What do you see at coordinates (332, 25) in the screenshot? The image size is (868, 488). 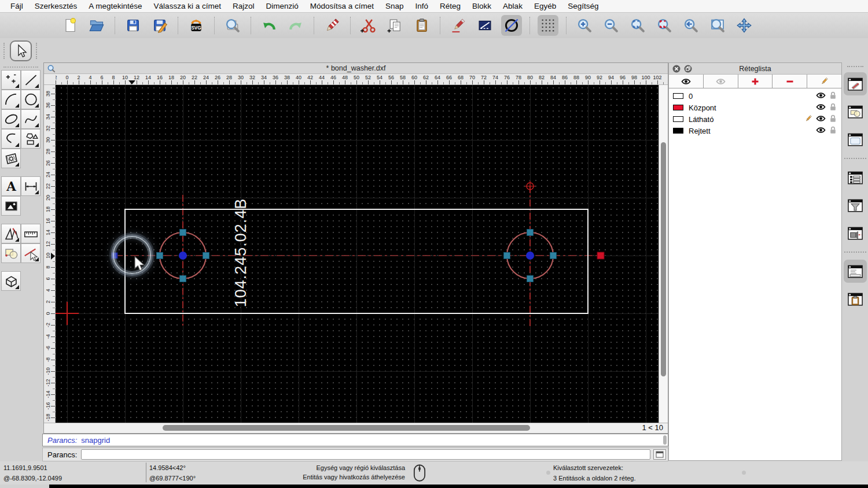 I see `delete-eraser-button` at bounding box center [332, 25].